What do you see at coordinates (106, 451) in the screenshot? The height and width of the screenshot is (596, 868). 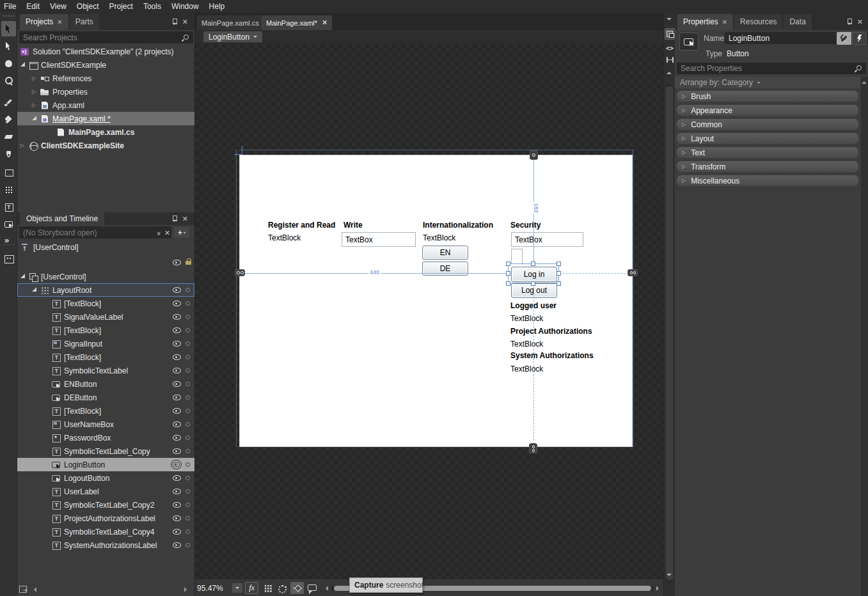 I see `object-tree-item: SymbolicTextLabel_Copy` at bounding box center [106, 451].